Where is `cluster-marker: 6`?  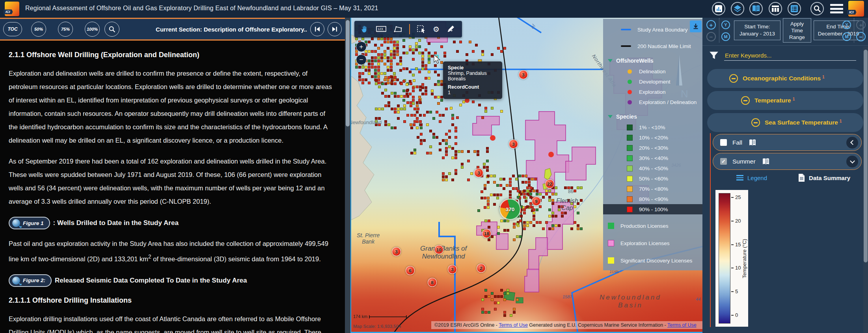
cluster-marker: 6 is located at coordinates (410, 270).